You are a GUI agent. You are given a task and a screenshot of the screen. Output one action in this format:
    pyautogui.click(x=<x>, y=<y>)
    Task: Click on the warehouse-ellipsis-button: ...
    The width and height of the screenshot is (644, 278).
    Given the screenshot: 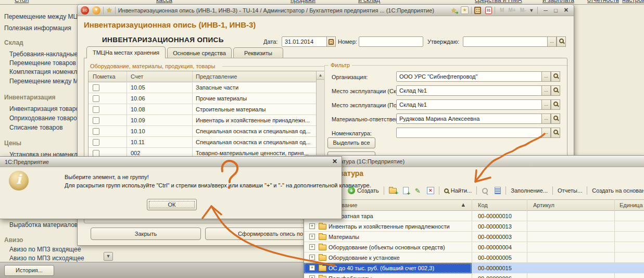 What is the action you would take?
    pyautogui.click(x=546, y=91)
    